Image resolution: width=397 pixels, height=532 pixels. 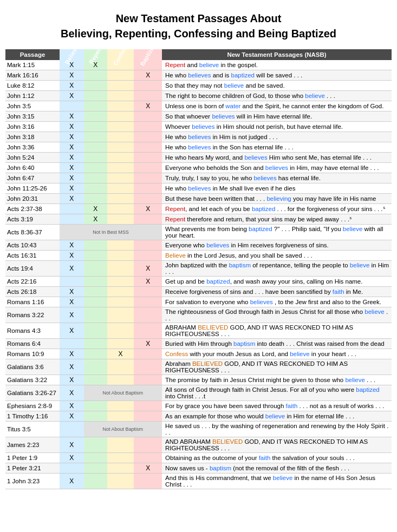 What do you see at coordinates (198, 106) in the screenshot?
I see `table-row: John 3:5XUnless one is born of water and…` at bounding box center [198, 106].